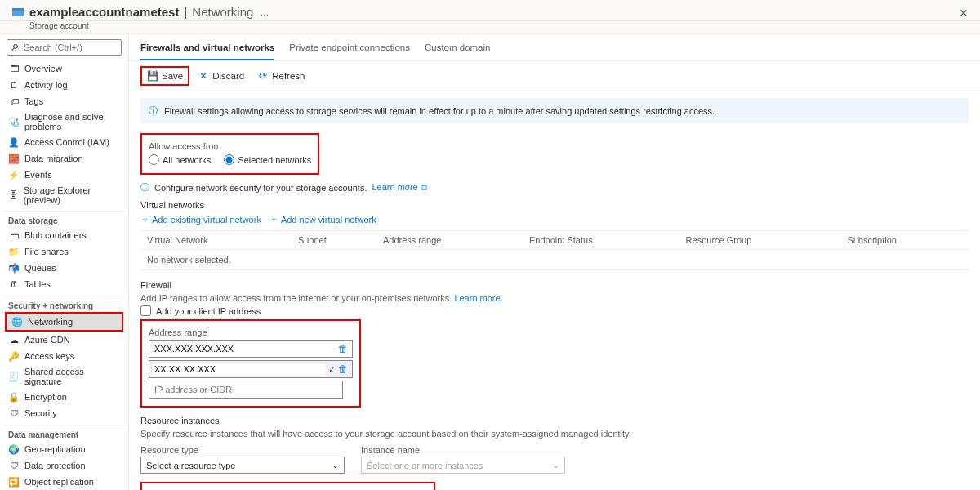  Describe the element at coordinates (343, 349) in the screenshot. I see `delete-ip-1: 🗑` at that location.